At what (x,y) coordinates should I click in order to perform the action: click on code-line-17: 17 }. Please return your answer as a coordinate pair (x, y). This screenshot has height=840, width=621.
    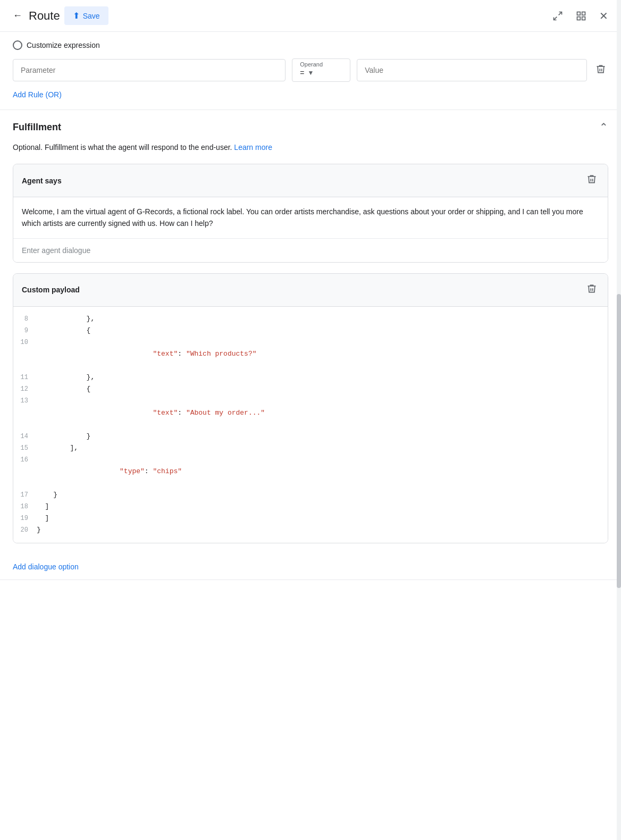
    Looking at the image, I should click on (310, 495).